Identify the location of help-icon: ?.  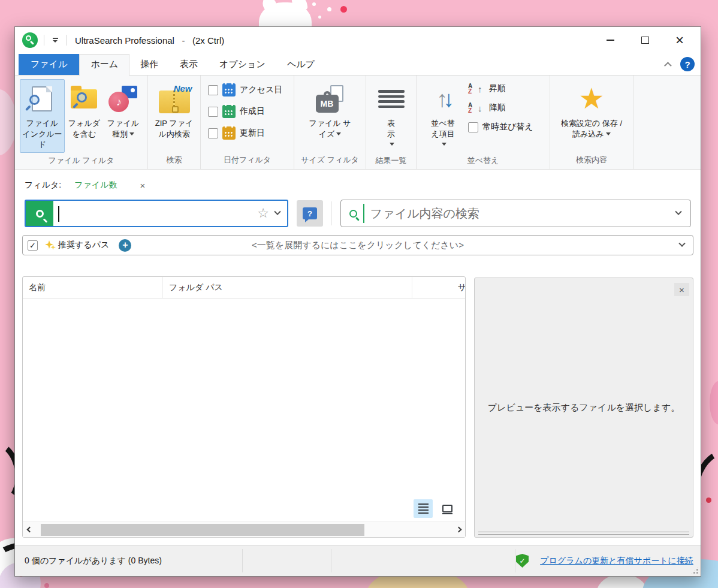
(687, 64).